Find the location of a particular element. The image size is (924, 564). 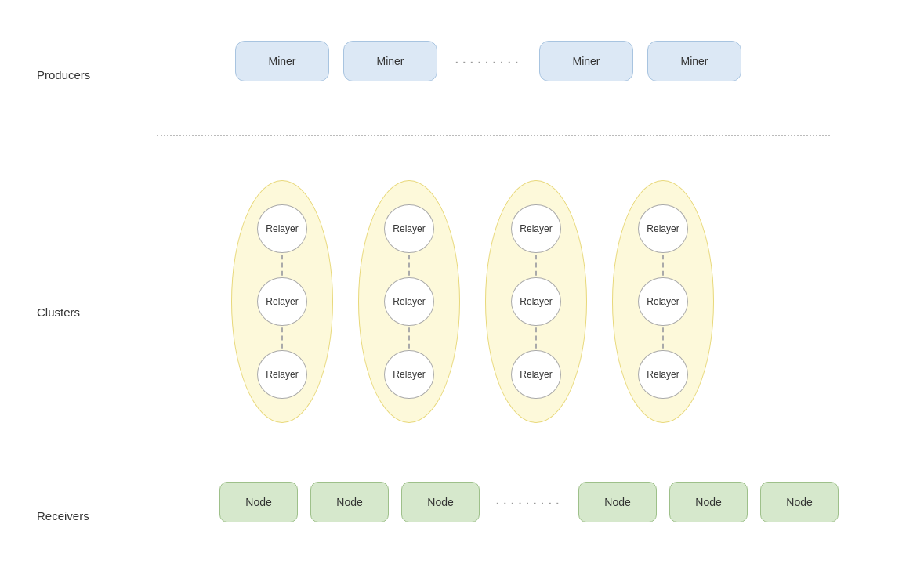

relayer-1-2: Relayer is located at coordinates (282, 302).